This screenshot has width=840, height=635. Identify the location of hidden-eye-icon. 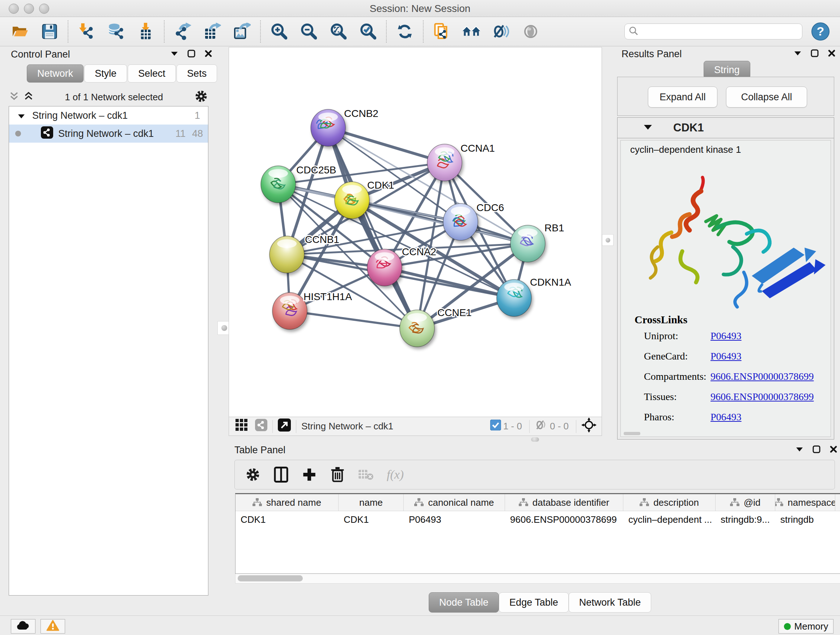
(541, 426).